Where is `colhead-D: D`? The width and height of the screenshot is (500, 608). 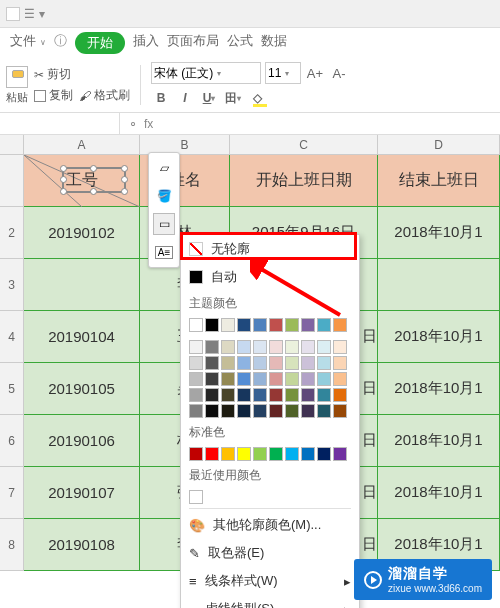
colhead-D: D is located at coordinates (439, 144).